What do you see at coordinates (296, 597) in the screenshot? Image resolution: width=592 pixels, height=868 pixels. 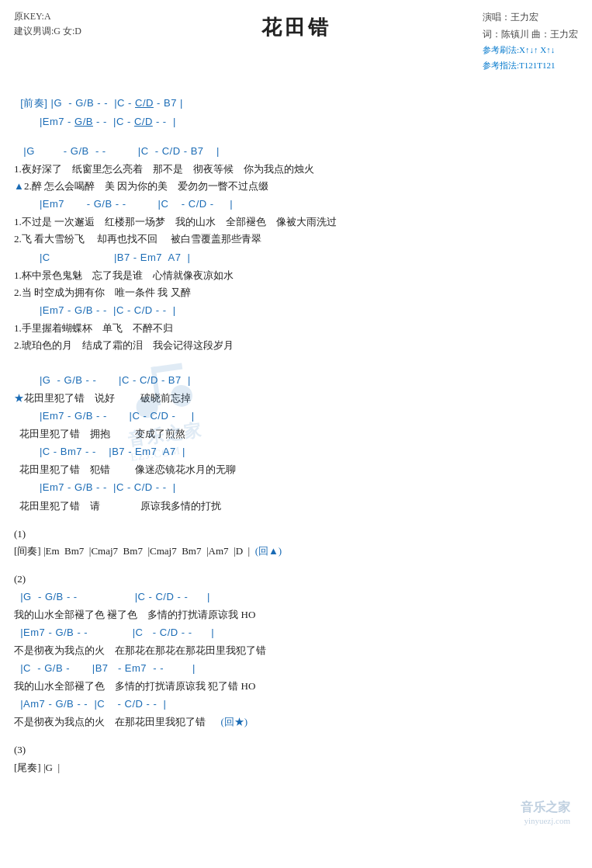 I see `s2-chord-1: |G - G/B - - |C - C/D - - |` at bounding box center [296, 597].